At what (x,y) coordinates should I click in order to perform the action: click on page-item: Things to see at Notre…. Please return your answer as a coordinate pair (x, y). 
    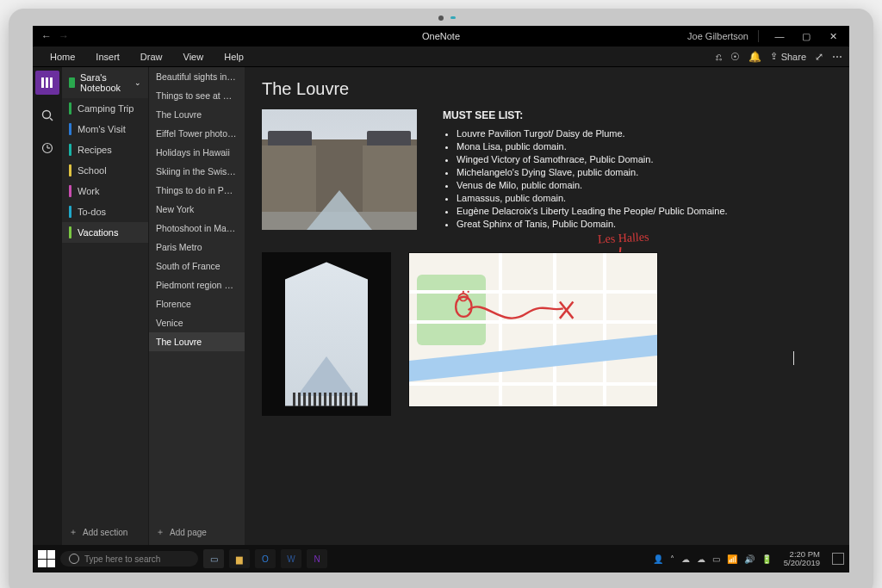
    Looking at the image, I should click on (196, 96).